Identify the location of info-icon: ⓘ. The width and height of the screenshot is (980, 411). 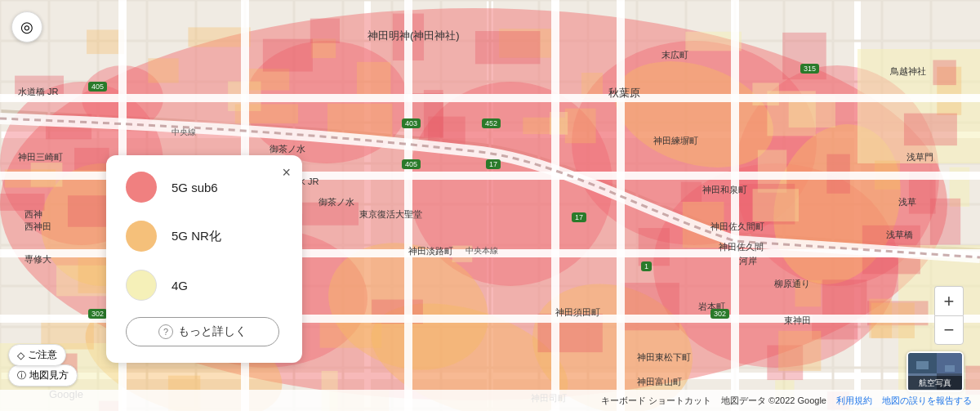
(21, 376).